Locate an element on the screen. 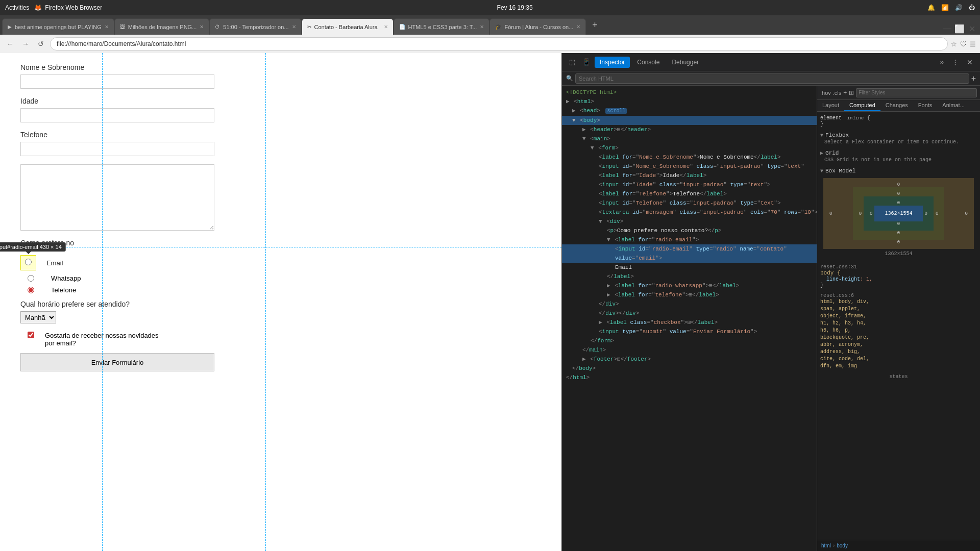 Image resolution: width=980 pixels, height=551 pixels. tab-close-6: ✕ is located at coordinates (578, 27).